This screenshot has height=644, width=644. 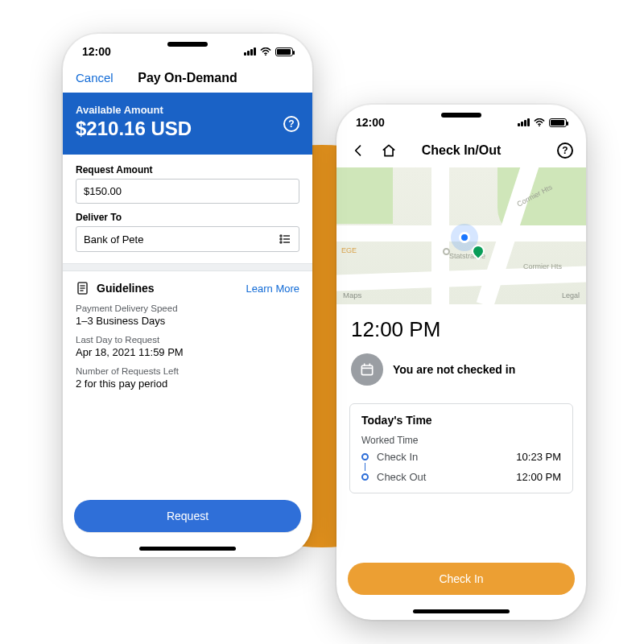 What do you see at coordinates (464, 237) in the screenshot?
I see `current-location-dot` at bounding box center [464, 237].